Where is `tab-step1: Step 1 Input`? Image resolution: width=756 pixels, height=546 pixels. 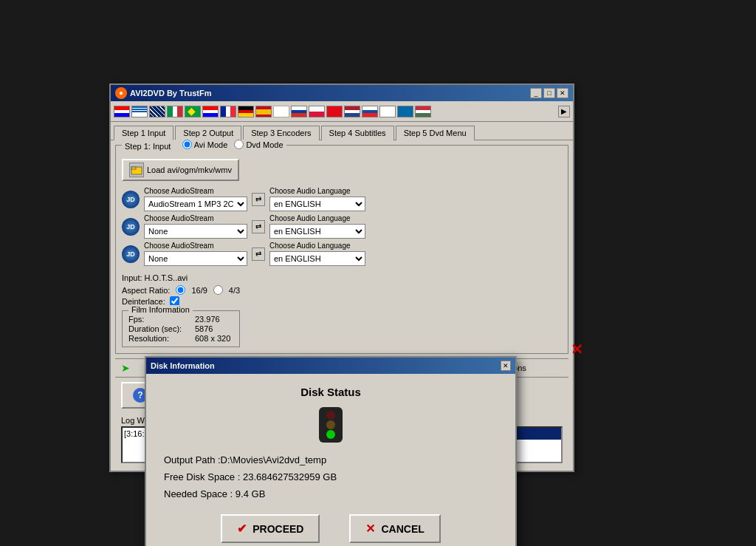
tab-step1: Step 1 Input is located at coordinates (143, 133).